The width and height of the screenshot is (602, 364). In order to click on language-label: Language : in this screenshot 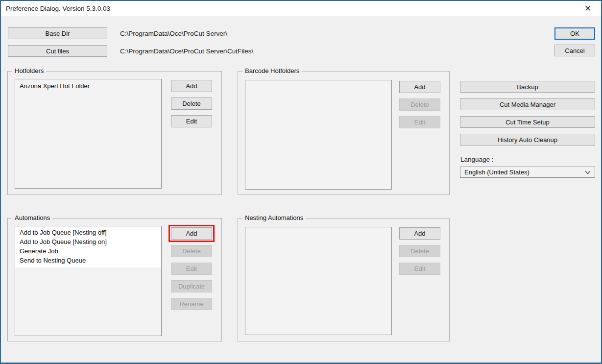, I will do `click(477, 160)`.